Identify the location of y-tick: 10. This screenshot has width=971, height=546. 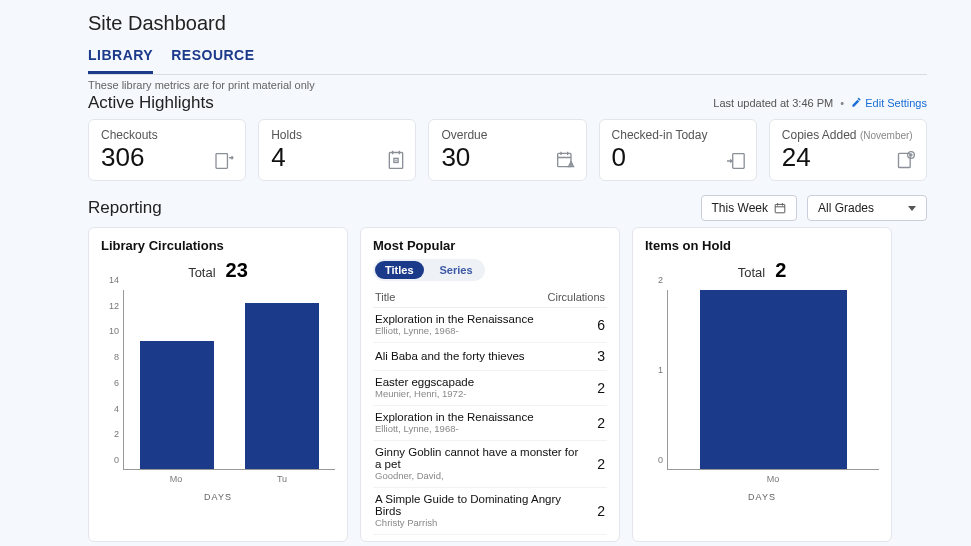
(114, 331).